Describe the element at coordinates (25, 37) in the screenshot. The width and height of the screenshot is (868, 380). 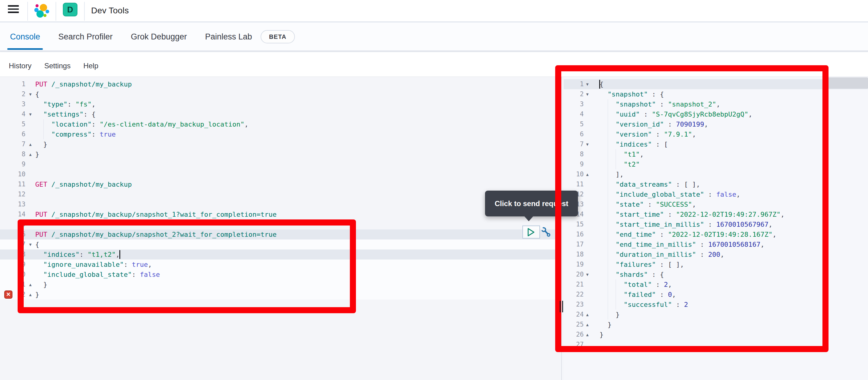
I see `tab-console: Console` at that location.